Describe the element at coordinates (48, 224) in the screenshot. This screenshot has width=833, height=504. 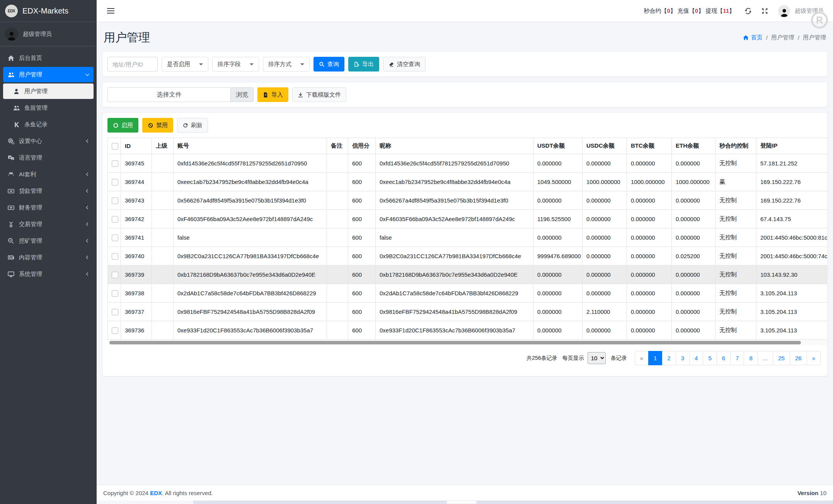
I see `sidebar-item-trade-management: 交易管理` at that location.